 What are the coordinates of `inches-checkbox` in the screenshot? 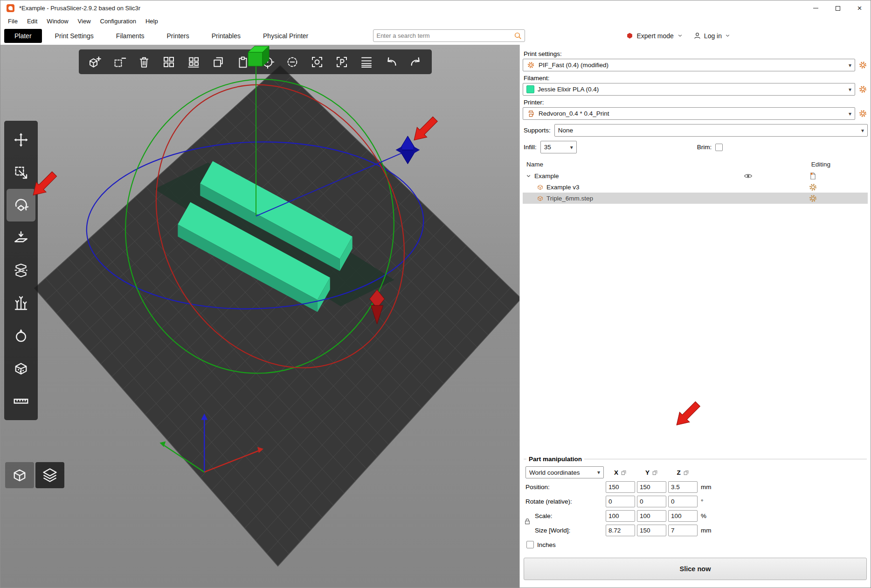 It's located at (530, 545).